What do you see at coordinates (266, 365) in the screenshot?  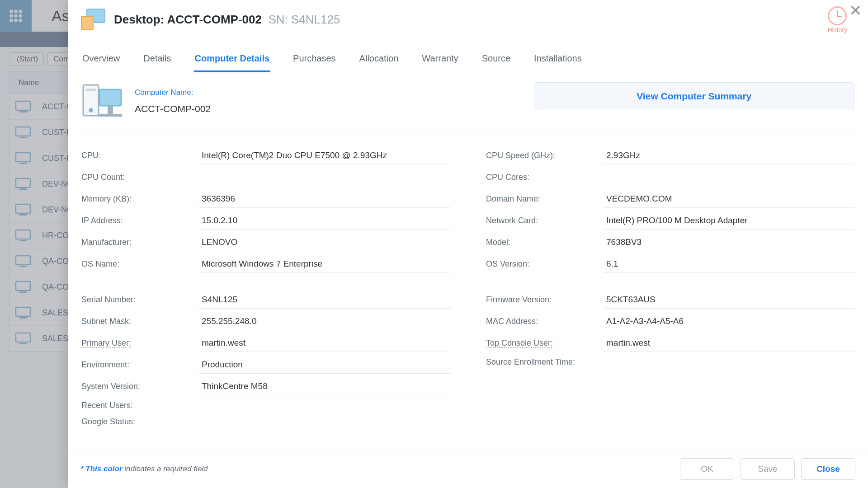 I see `field: Environment:Production` at bounding box center [266, 365].